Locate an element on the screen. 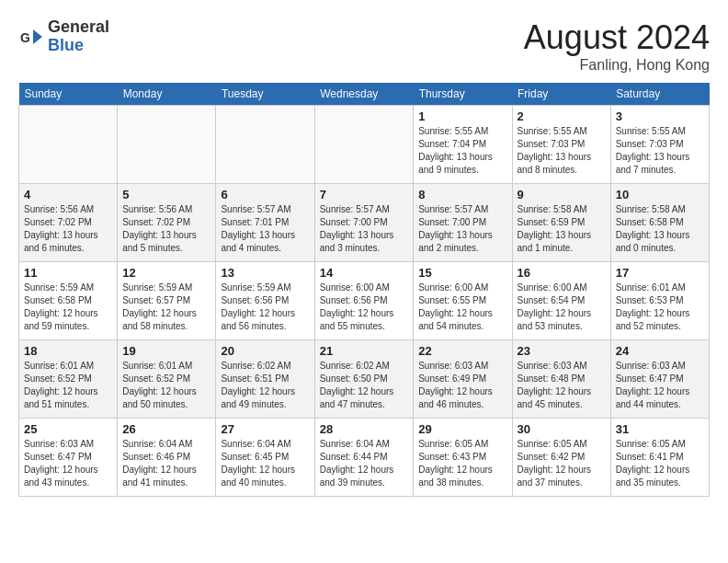 This screenshot has height=563, width=728. calendar-cell: 11Sunrise: 5:59 AM Sunset: 6:58 PM Dayli… is located at coordinates (68, 302).